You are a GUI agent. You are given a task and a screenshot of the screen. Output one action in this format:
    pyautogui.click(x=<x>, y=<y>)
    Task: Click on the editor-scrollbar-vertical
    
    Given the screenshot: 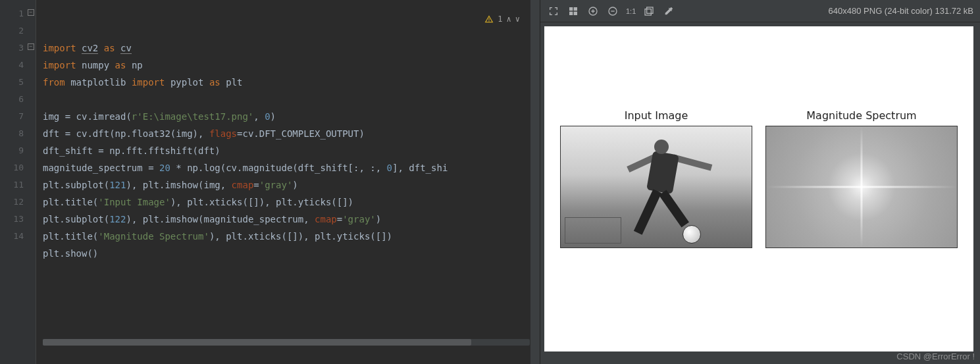 What is the action you would take?
    pyautogui.click(x=535, y=182)
    